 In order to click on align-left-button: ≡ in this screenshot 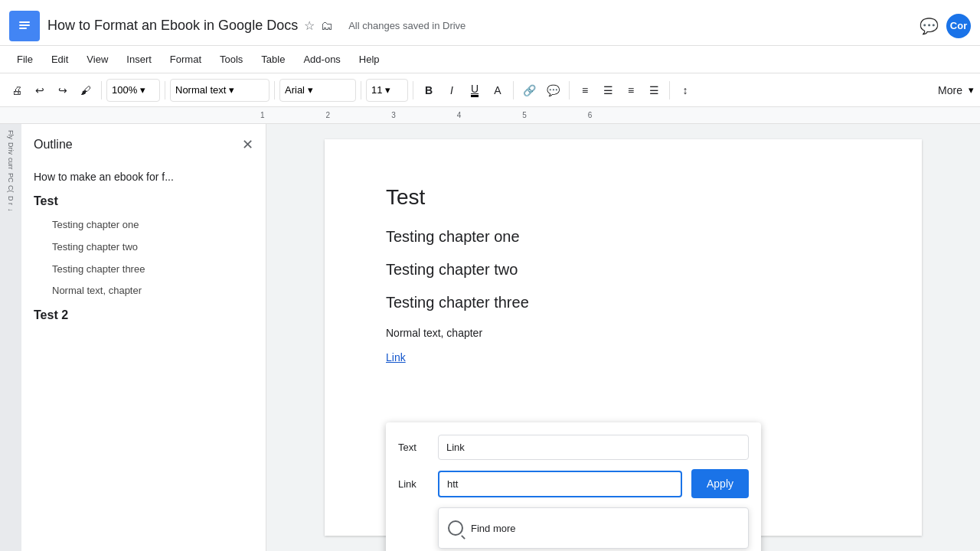, I will do `click(585, 90)`.